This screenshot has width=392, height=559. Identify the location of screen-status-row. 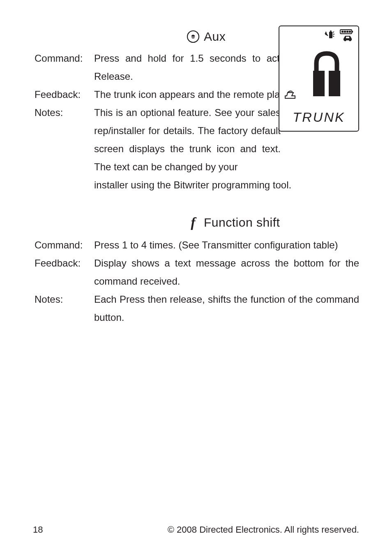
(319, 36).